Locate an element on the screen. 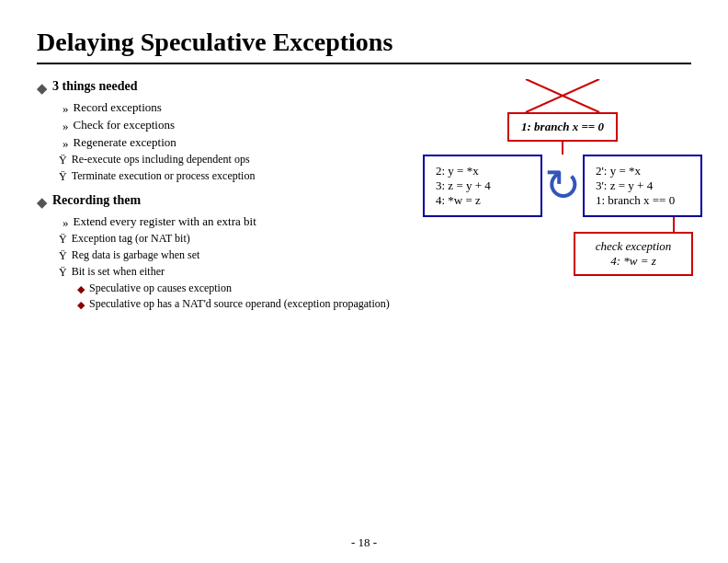  slide-title: Delaying Speculative Exceptions is located at coordinates (364, 46).